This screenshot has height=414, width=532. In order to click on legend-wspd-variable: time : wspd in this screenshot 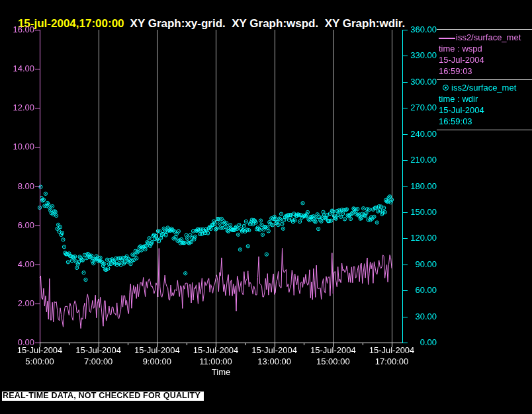, I will do `click(486, 49)`.